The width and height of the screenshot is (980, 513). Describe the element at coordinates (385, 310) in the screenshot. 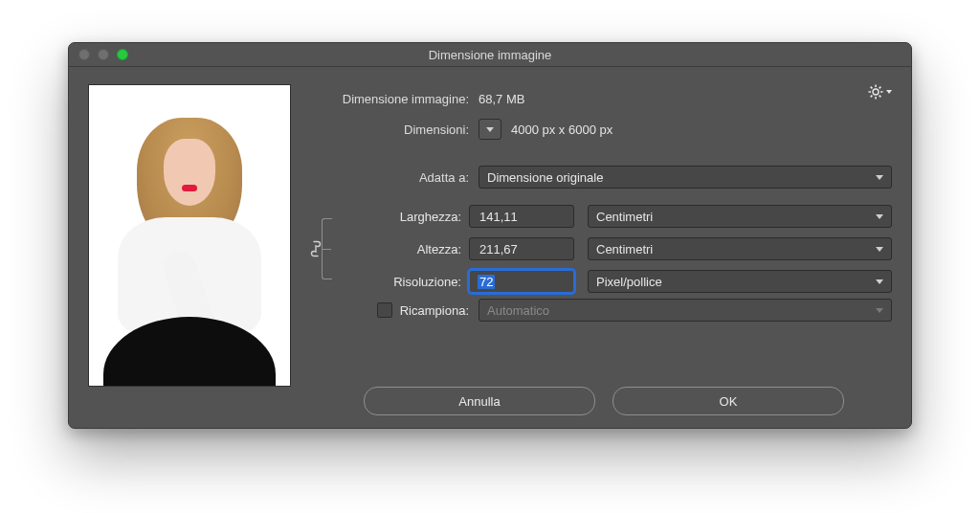

I see `resample-checkbox` at that location.